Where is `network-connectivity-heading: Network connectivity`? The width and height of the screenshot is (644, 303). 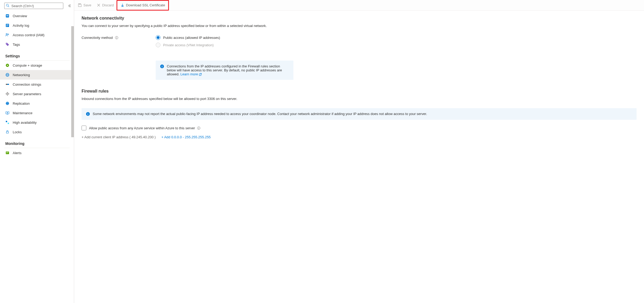 network-connectivity-heading: Network connectivity is located at coordinates (359, 18).